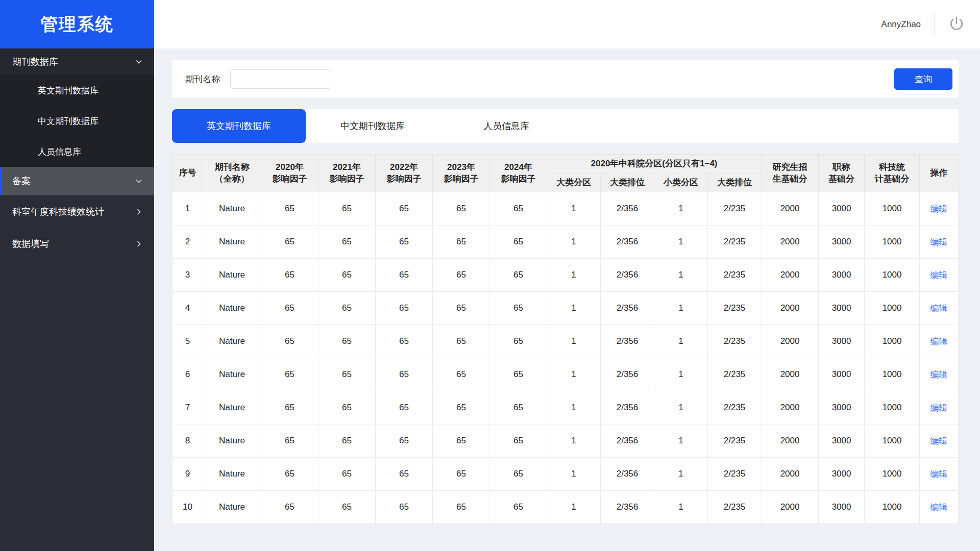 This screenshot has height=551, width=980. Describe the element at coordinates (77, 90) in the screenshot. I see `sidebar-item-english-journal-db: 英文期刊数据库` at that location.